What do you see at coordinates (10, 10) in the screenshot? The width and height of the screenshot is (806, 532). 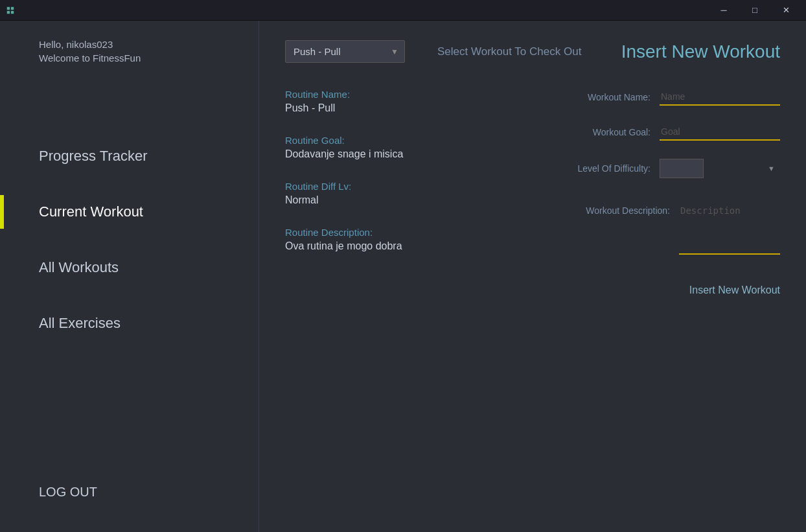 I see `app-icon` at bounding box center [10, 10].